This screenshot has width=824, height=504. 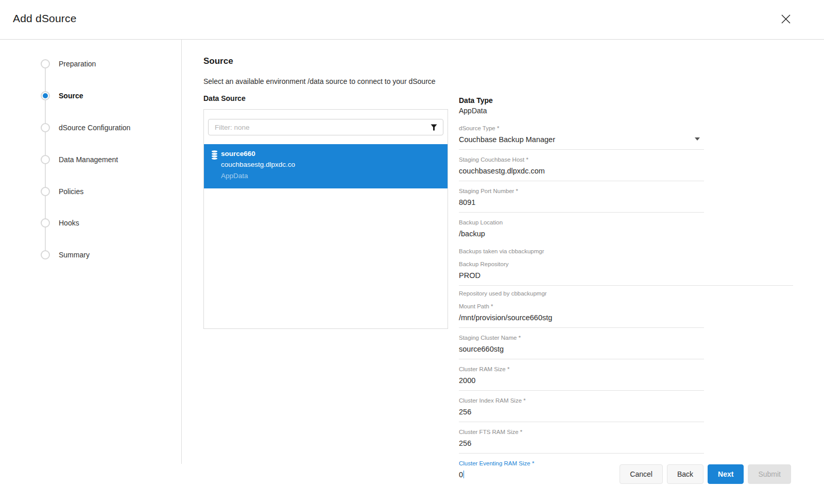 What do you see at coordinates (325, 127) in the screenshot?
I see `filter-input` at bounding box center [325, 127].